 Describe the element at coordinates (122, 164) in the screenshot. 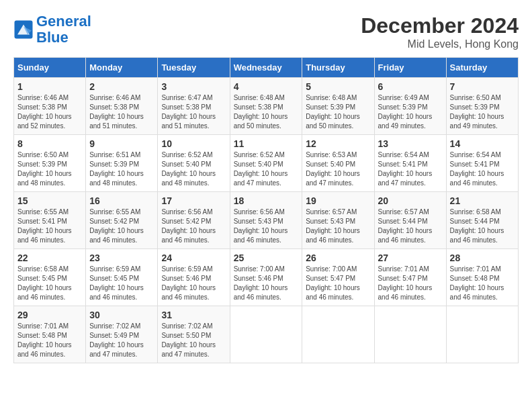

I see `calendar-cell: 9Sunrise: 6:51 AM Sunset: 5:39 PM Daylig…` at that location.